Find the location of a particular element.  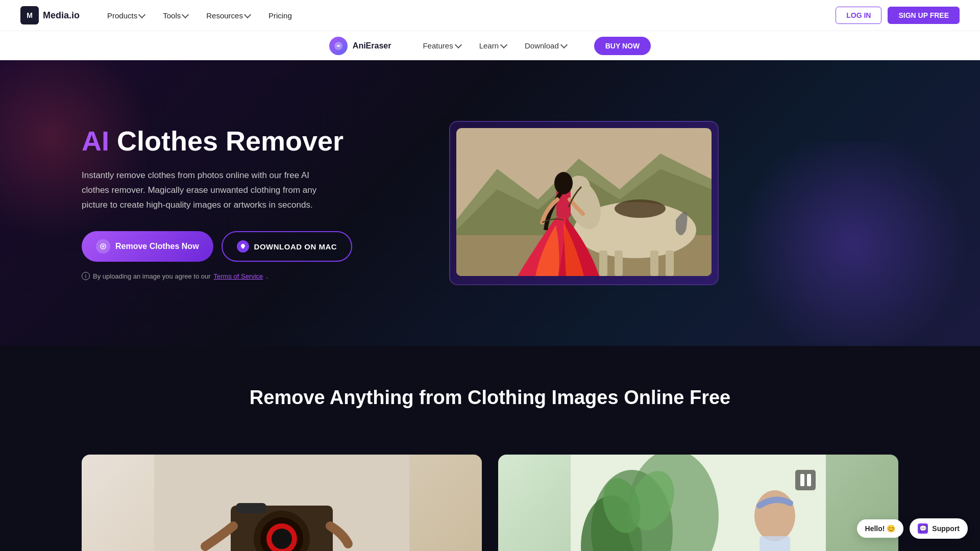

terms-link: Terms of Service is located at coordinates (239, 277).